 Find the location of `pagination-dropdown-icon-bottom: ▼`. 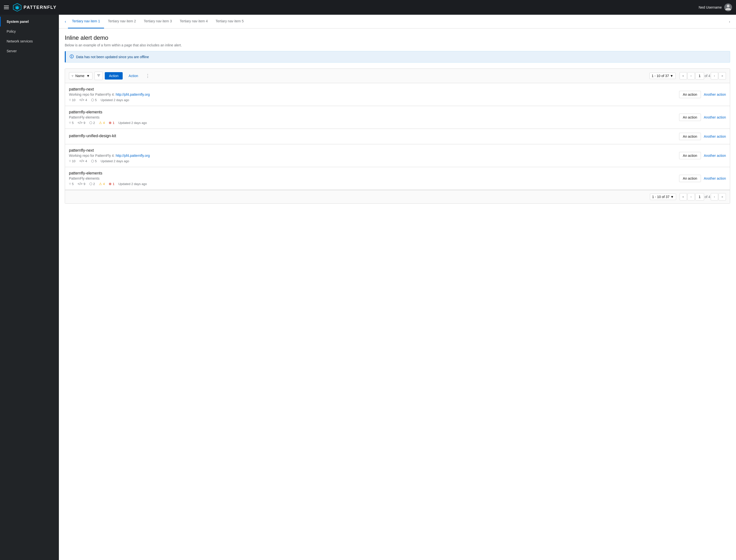

pagination-dropdown-icon-bottom: ▼ is located at coordinates (672, 197).